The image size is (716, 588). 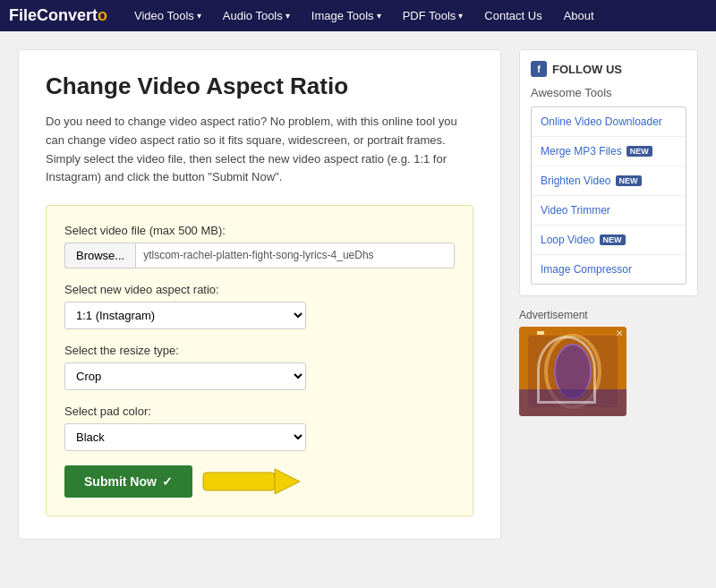 What do you see at coordinates (609, 69) in the screenshot?
I see `follow-title: f FOLLOW US` at bounding box center [609, 69].